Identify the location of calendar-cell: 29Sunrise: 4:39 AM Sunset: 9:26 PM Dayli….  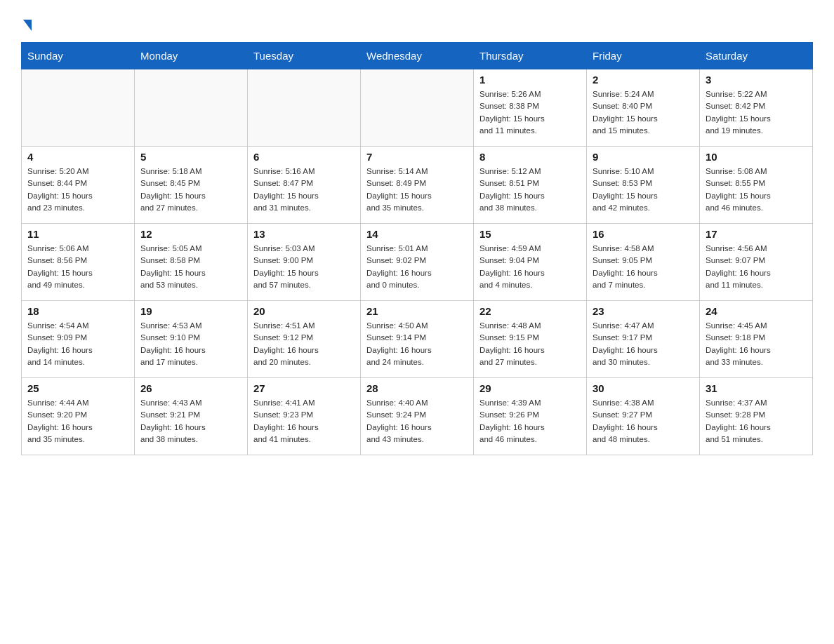
(531, 417).